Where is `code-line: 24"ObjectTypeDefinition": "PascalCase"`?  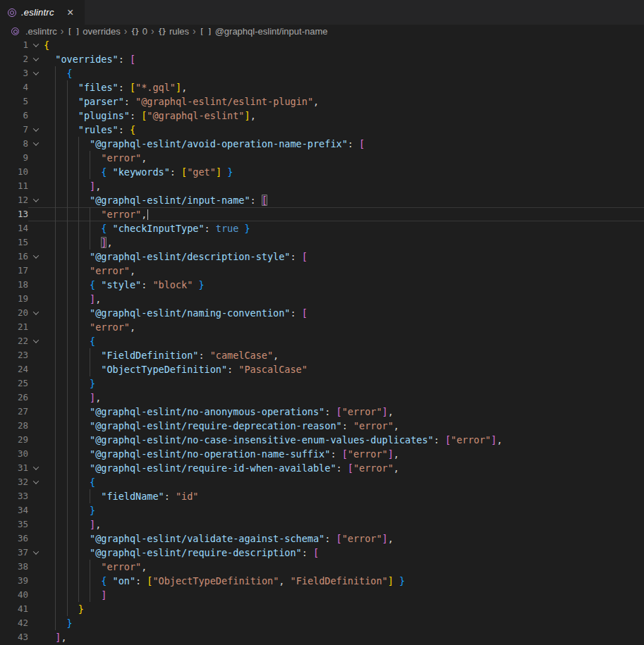 code-line: 24"ObjectTypeDefinition": "PascalCase" is located at coordinates (322, 369).